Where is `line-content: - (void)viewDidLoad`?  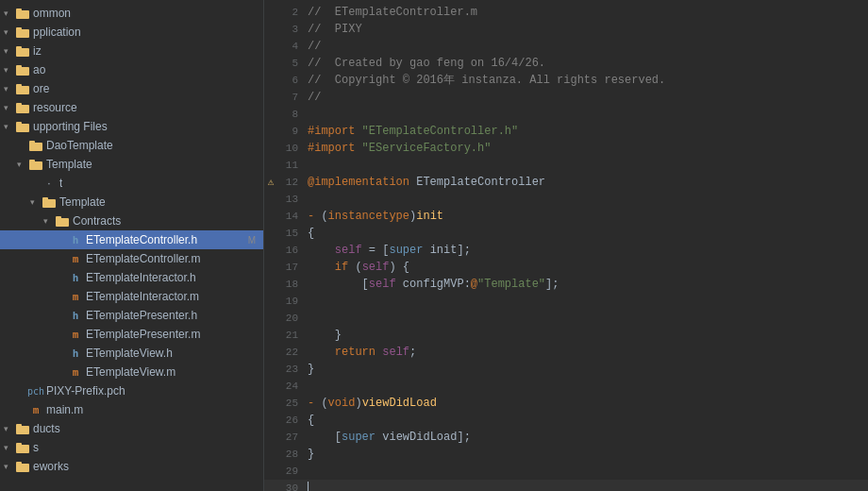 line-content: - (void)viewDidLoad is located at coordinates (578, 403).